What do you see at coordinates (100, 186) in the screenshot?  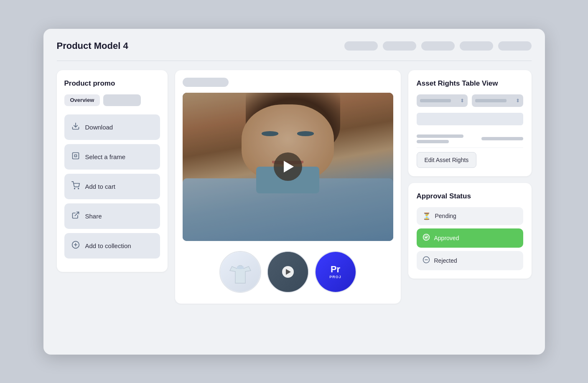 I see `add-to-cart-label: Add to cart` at bounding box center [100, 186].